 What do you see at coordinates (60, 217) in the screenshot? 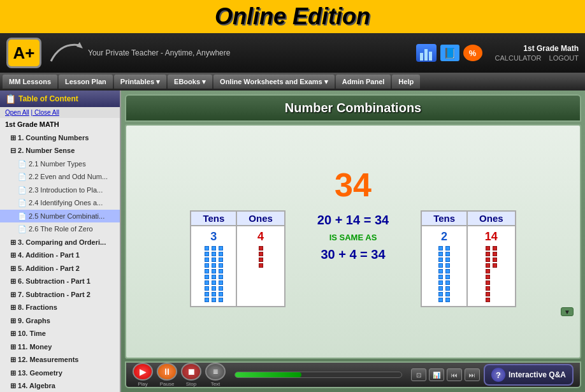
I see `tree-item-2-5: 📄2.5 Number Combinati...` at bounding box center [60, 217].